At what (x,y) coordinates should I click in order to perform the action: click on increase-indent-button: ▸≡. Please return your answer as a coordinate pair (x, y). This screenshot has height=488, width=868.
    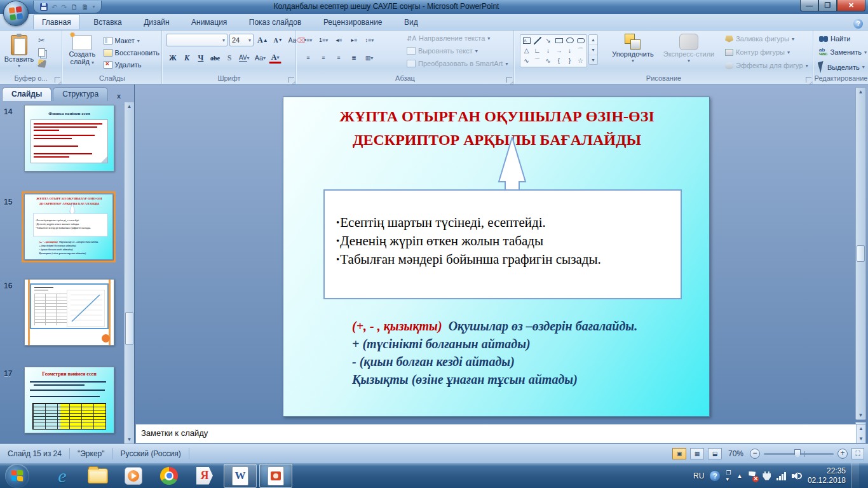
    Looking at the image, I should click on (354, 40).